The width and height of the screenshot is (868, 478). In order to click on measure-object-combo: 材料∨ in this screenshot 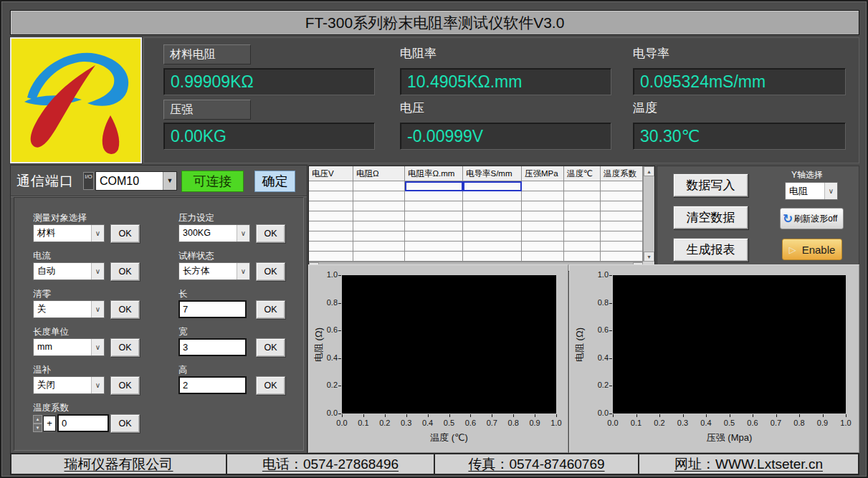, I will do `click(69, 234)`.